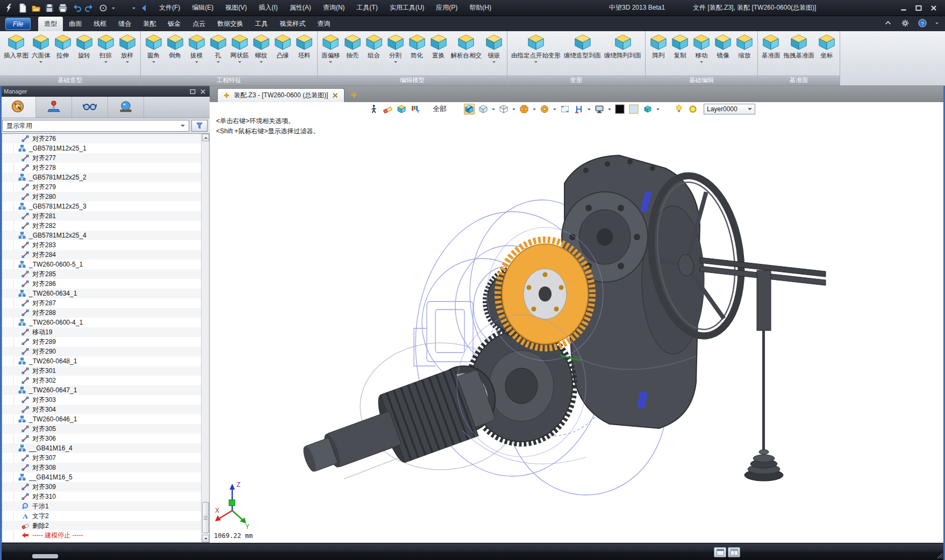  Describe the element at coordinates (374, 48) in the screenshot. I see `tool-combine-button: 组合` at that location.